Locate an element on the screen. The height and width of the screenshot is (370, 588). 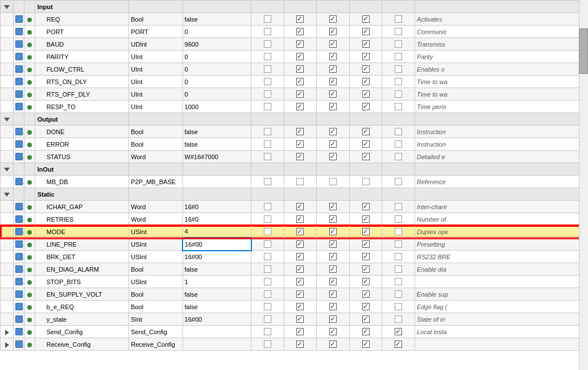
value-input is located at coordinates (217, 244).